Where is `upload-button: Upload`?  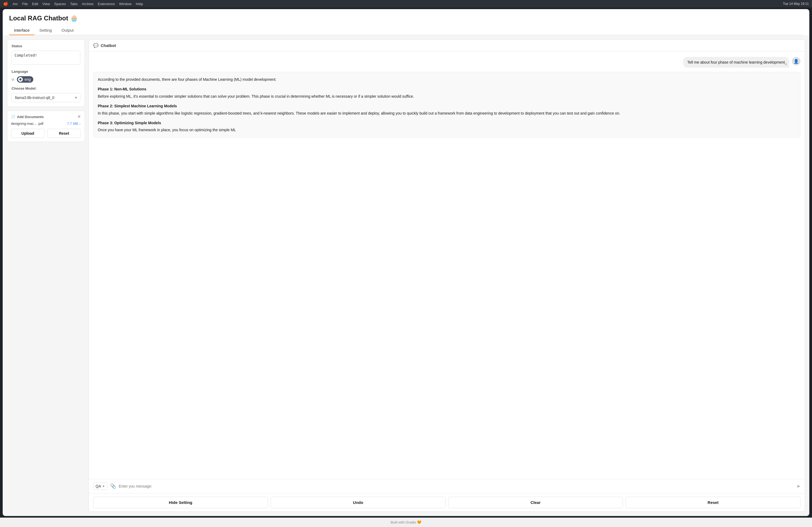 upload-button: Upload is located at coordinates (28, 134).